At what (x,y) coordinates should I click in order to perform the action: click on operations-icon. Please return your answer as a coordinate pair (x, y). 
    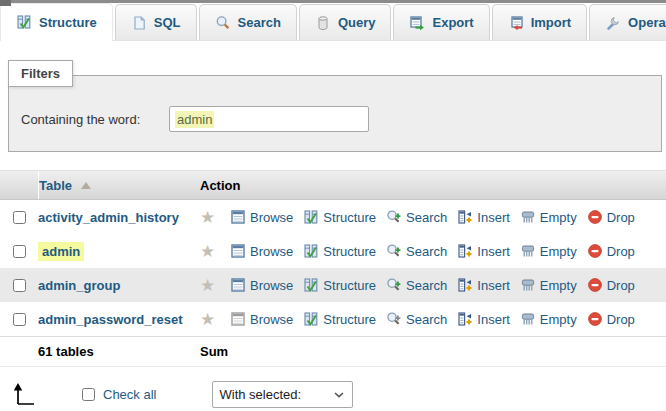
    Looking at the image, I should click on (613, 23).